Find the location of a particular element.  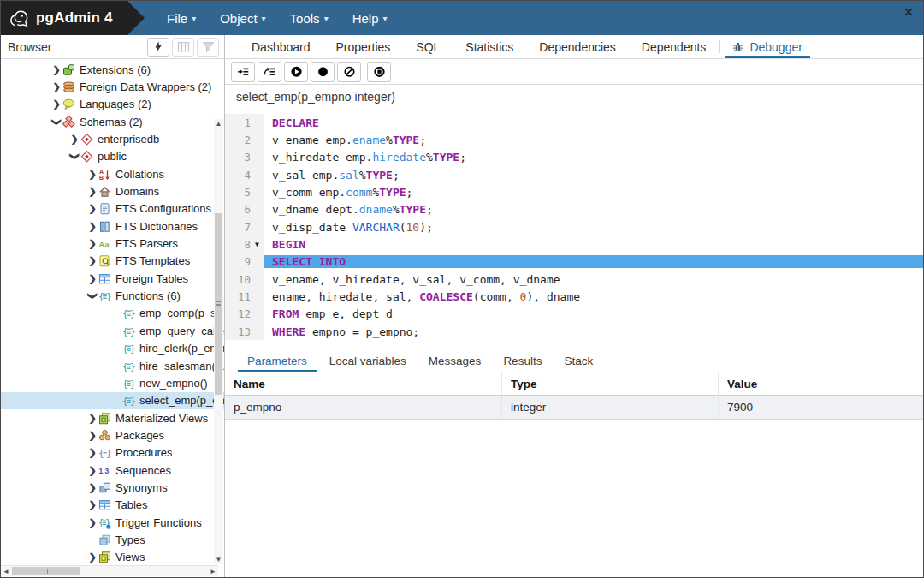

tab-dependents: Dependents is located at coordinates (674, 46).